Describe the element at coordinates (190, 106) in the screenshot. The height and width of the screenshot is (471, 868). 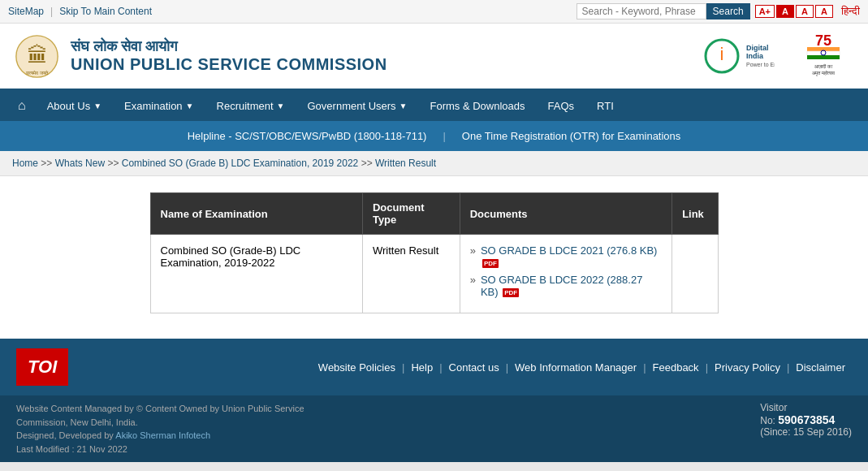
I see `examination-arrow: ▼` at that location.